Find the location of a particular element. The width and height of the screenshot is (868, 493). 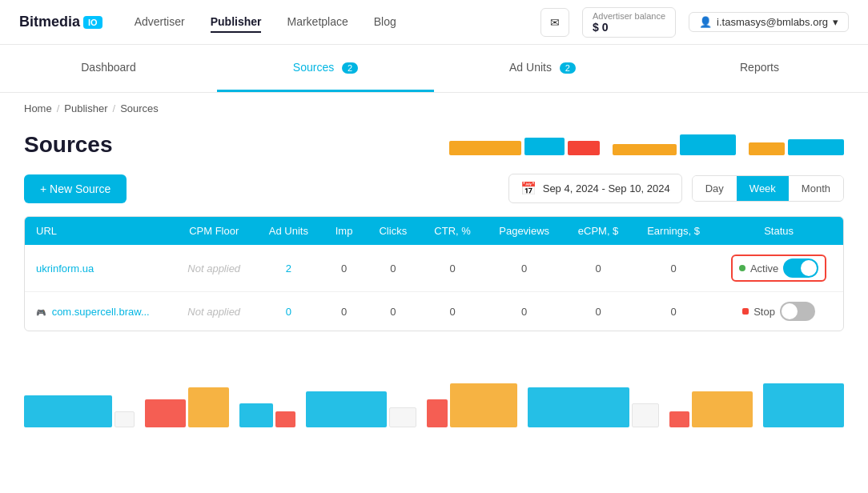

user-menu: 👤 i.tasmasys@bmlabs.org ▾ is located at coordinates (769, 22).